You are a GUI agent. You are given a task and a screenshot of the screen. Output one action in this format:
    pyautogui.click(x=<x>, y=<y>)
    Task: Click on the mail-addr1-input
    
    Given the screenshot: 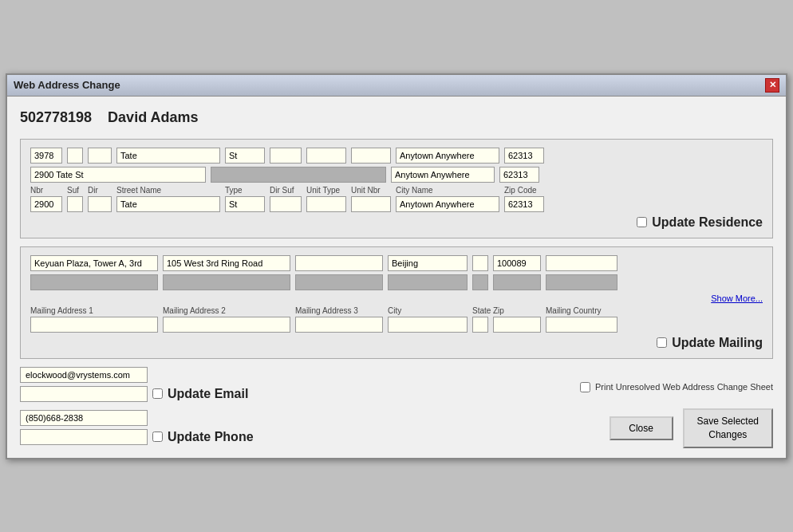 What is the action you would take?
    pyautogui.click(x=94, y=325)
    